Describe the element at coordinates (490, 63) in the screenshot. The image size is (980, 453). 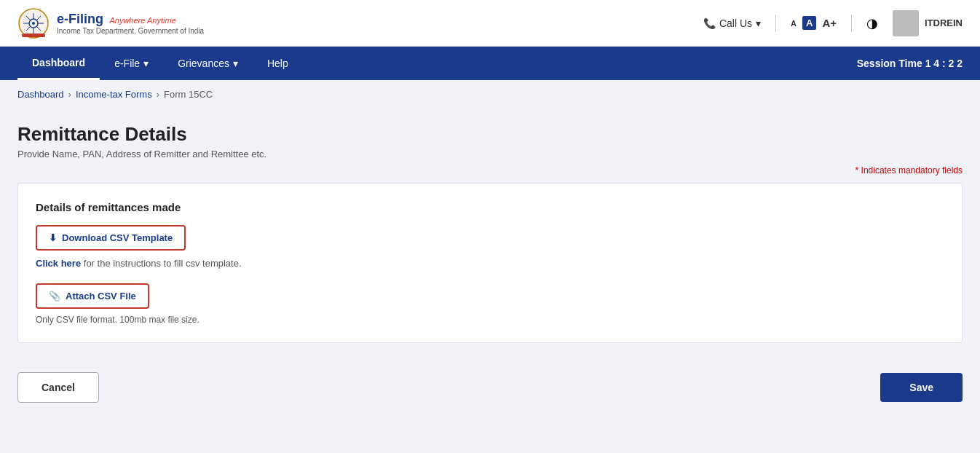
I see `nav-bar: Dashboard e-File ▾ Grievances ▾ Help Ses…` at that location.